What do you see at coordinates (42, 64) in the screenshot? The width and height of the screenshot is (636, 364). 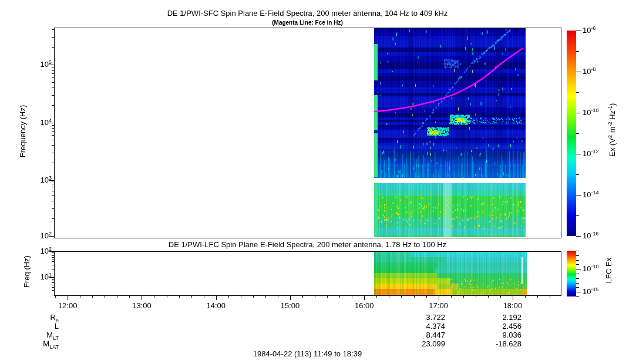 I see `sfc-y-tick-label: 105` at bounding box center [42, 64].